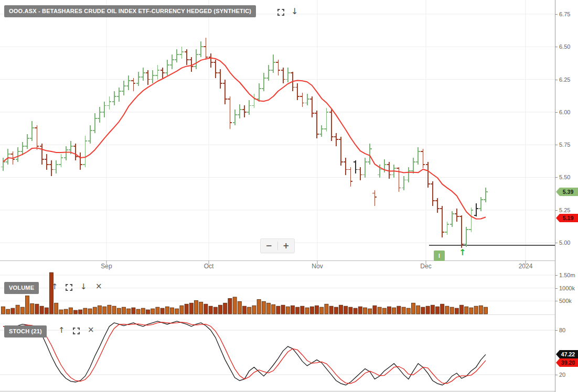  I want to click on axis-label: 80, so click(562, 330).